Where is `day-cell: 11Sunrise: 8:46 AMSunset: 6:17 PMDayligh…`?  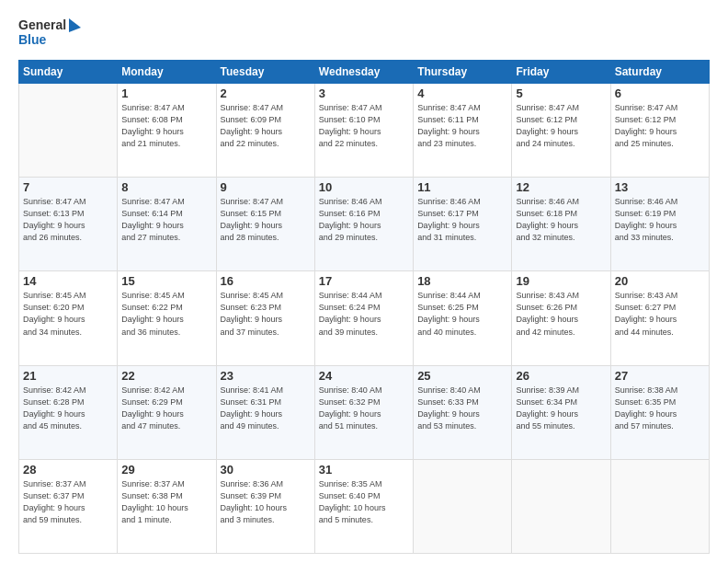
day-cell: 11Sunrise: 8:46 AMSunset: 6:17 PMDayligh… is located at coordinates (463, 224).